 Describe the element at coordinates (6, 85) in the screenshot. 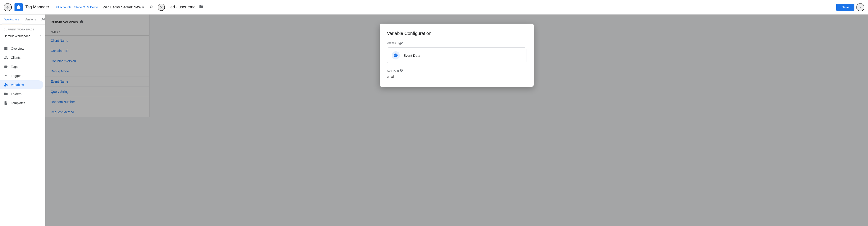

I see `variables-icon` at that location.